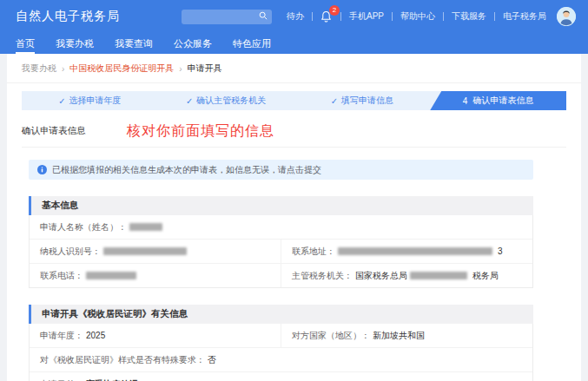 The height and width of the screenshot is (381, 588). I want to click on step-1-select-year: ✓ 选择申请年度, so click(90, 101).